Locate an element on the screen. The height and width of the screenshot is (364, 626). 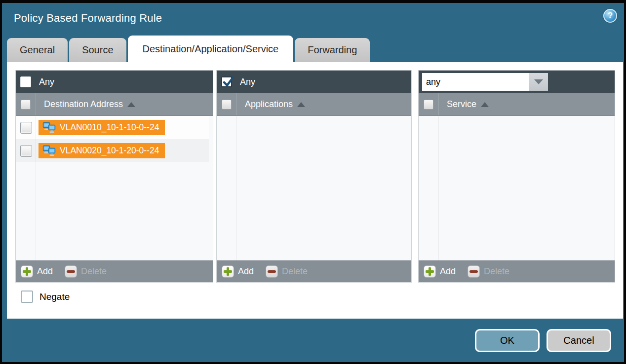
address-object-label: VLAN0020_10-1-20-0--24 is located at coordinates (110, 151).